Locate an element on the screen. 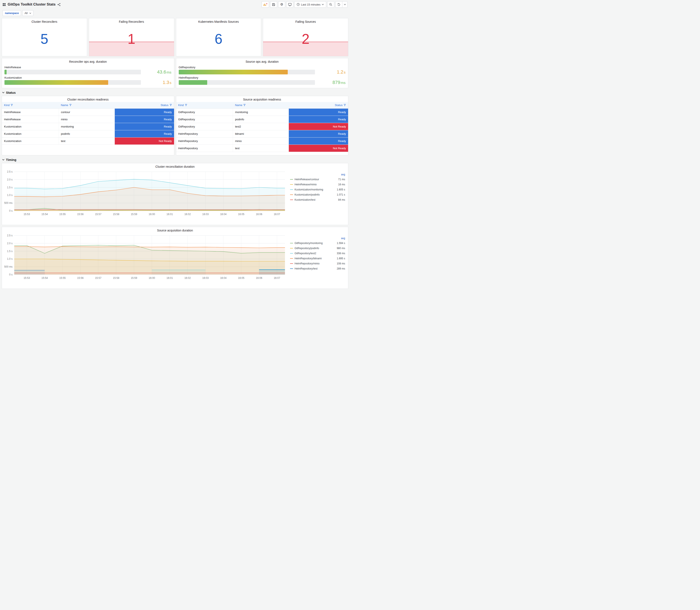  series-name: Kustomization/test is located at coordinates (314, 200).